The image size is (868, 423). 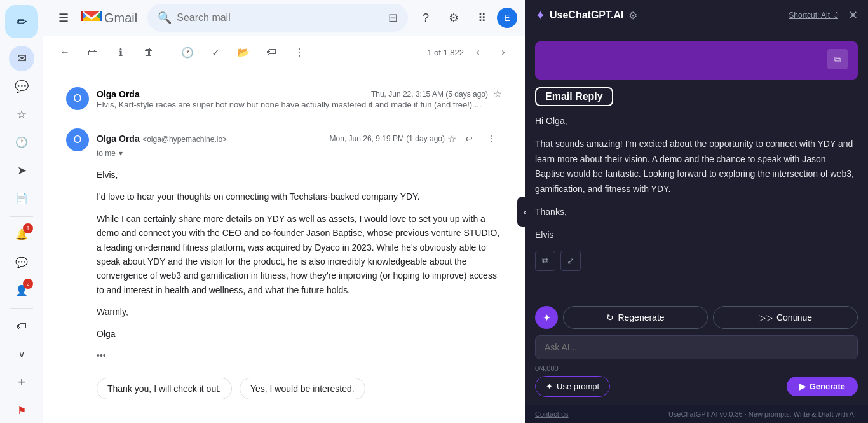 I want to click on spam-button: ℹ, so click(x=121, y=52).